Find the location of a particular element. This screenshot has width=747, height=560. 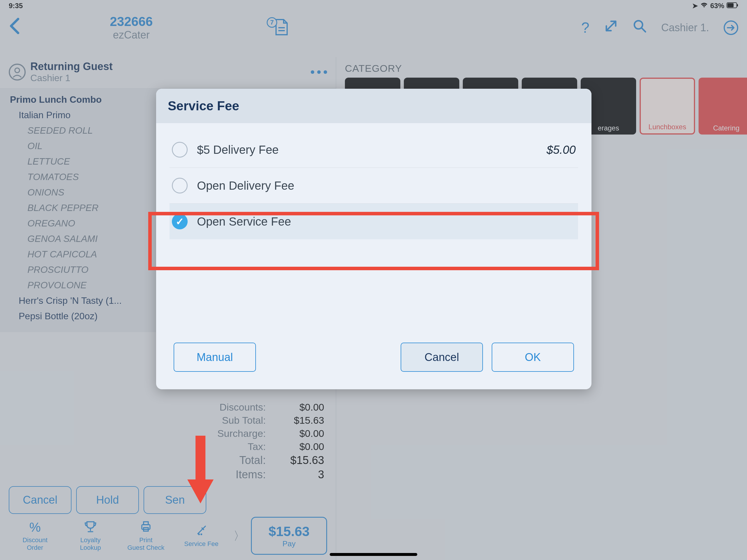

modal-header: Service Fee is located at coordinates (374, 106).